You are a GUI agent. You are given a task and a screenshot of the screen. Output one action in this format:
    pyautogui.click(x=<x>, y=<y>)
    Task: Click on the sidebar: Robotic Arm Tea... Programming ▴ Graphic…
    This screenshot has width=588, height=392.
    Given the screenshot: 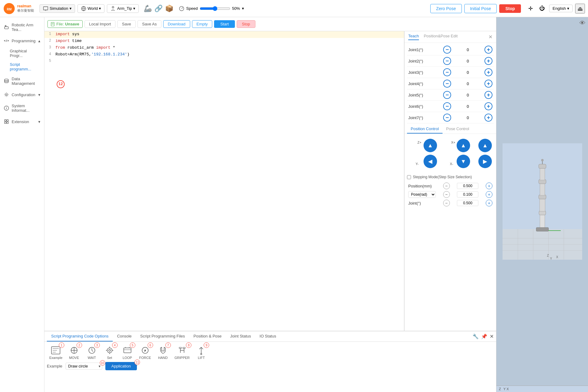 What is the action you would take?
    pyautogui.click(x=22, y=205)
    